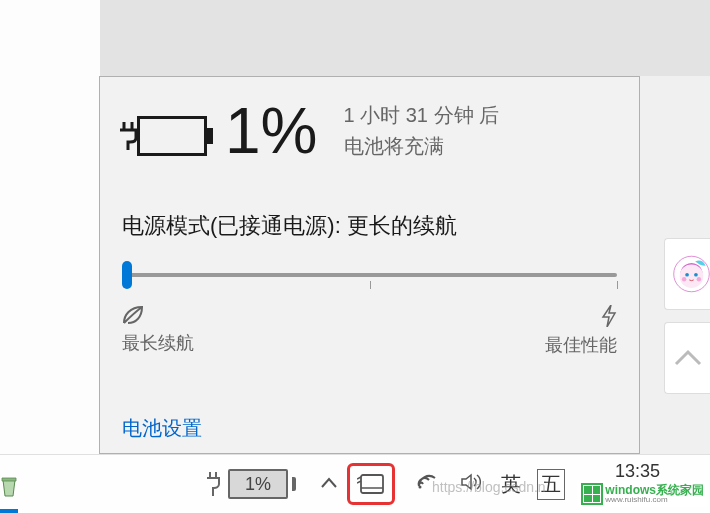 The image size is (710, 513). Describe the element at coordinates (638, 472) in the screenshot. I see `tray-clock: 13:35` at that location.